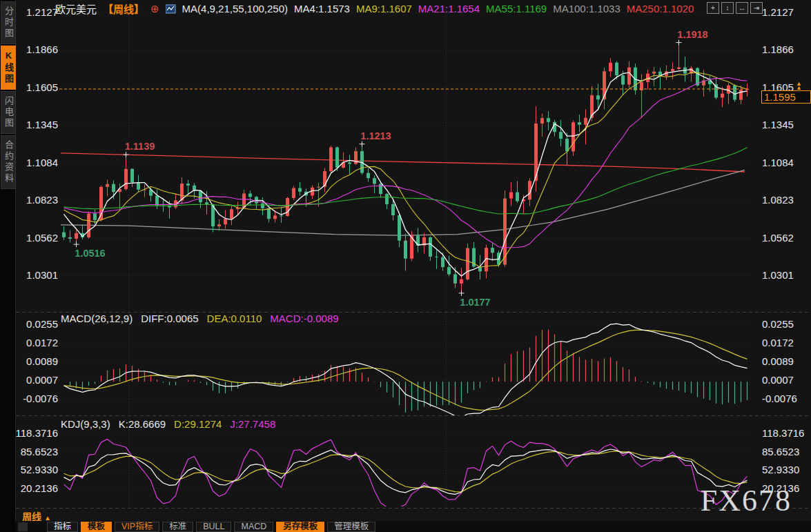  I want to click on collapse-panel-icon: ⇥, so click(756, 8).